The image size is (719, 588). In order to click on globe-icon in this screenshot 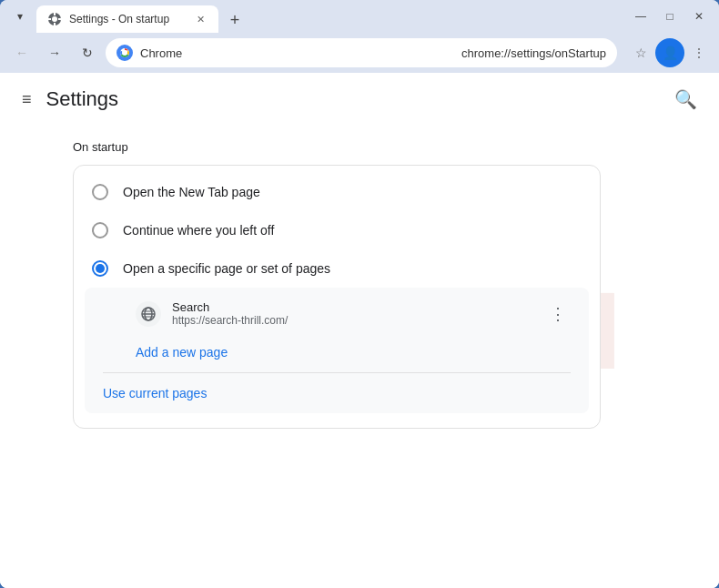, I will do `click(148, 314)`.